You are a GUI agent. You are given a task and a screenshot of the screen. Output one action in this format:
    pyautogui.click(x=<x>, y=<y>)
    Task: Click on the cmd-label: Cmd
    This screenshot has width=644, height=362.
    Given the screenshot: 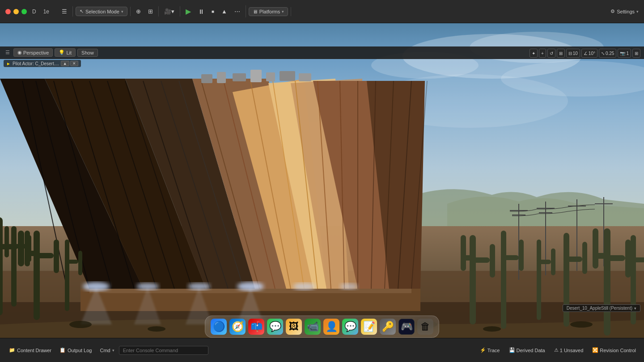 What is the action you would take?
    pyautogui.click(x=105, y=350)
    